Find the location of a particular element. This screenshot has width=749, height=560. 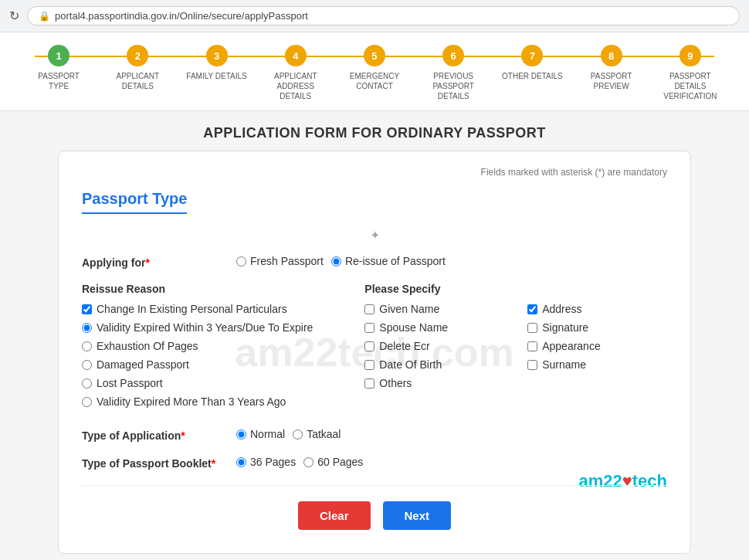

appearance-option: Appearance is located at coordinates (598, 346).